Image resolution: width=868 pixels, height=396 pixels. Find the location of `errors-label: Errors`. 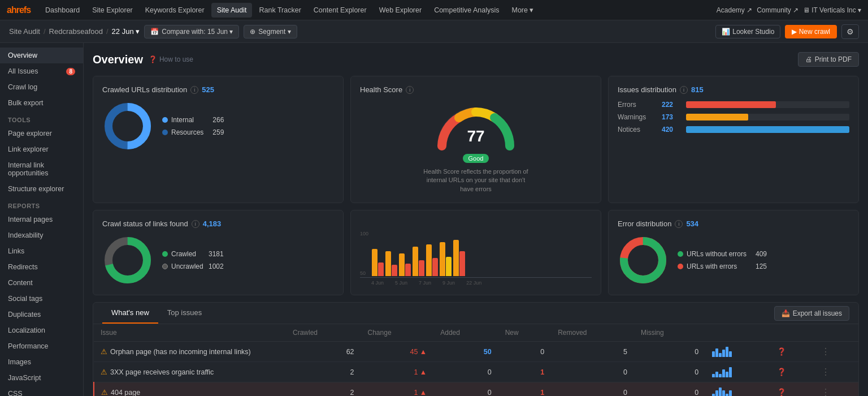

errors-label: Errors is located at coordinates (637, 105).